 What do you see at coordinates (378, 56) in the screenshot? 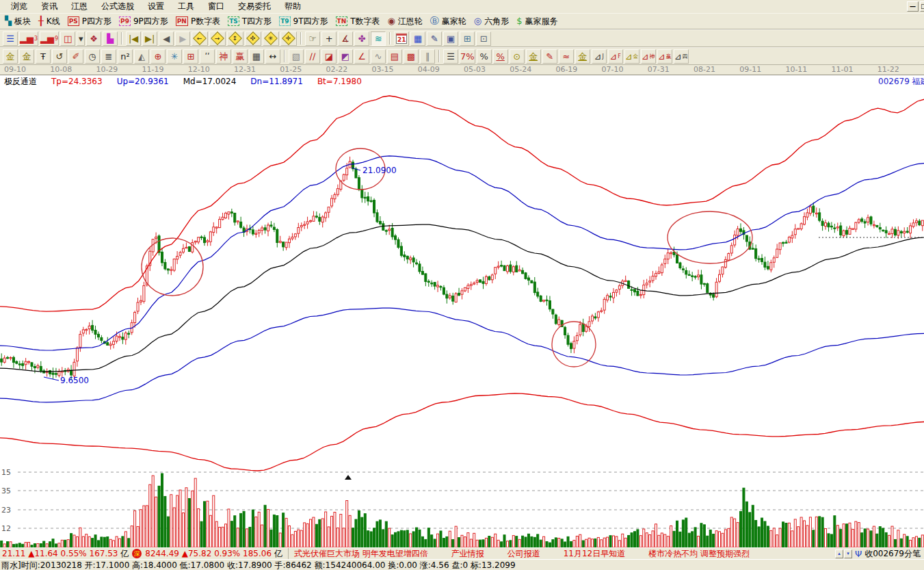
I see `zigzag-icon: ∿` at bounding box center [378, 56].